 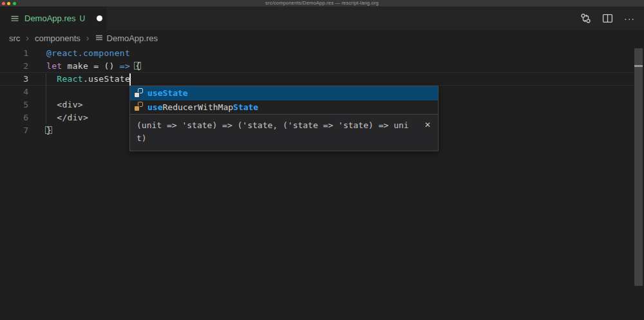 I want to click on code-token: .useState, so click(x=107, y=79).